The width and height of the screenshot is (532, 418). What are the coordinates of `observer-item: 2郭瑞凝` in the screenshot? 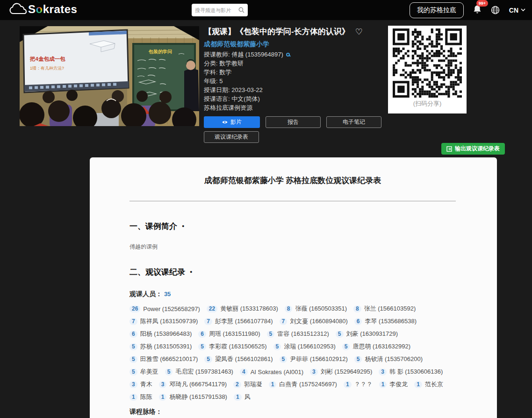 It's located at (248, 384).